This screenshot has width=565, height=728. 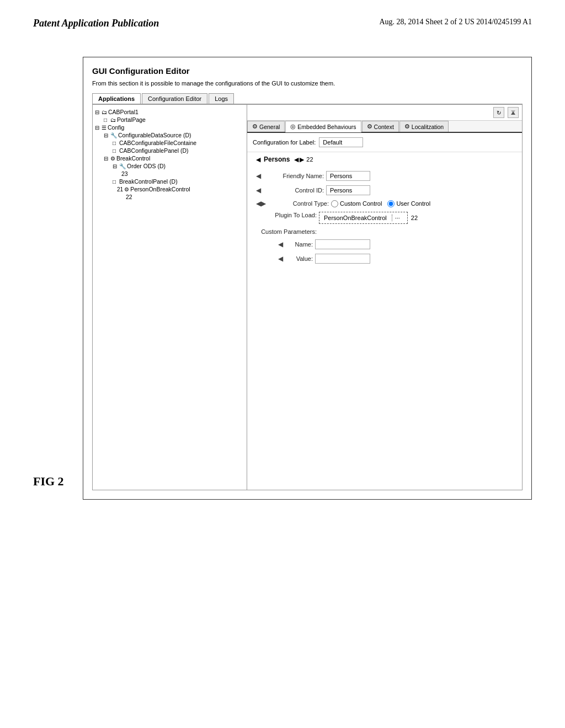 What do you see at coordinates (299, 204) in the screenshot?
I see `control-type-label: Control Type:` at bounding box center [299, 204].